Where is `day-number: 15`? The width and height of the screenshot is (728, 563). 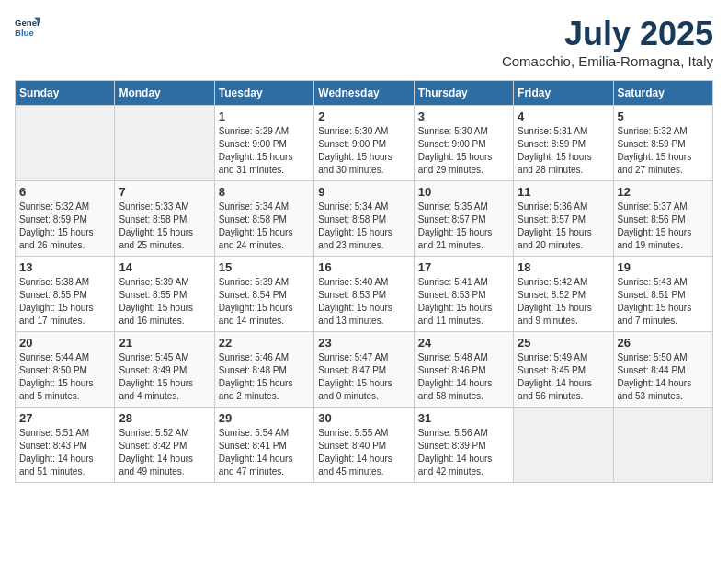
day-number: 15 is located at coordinates (265, 267).